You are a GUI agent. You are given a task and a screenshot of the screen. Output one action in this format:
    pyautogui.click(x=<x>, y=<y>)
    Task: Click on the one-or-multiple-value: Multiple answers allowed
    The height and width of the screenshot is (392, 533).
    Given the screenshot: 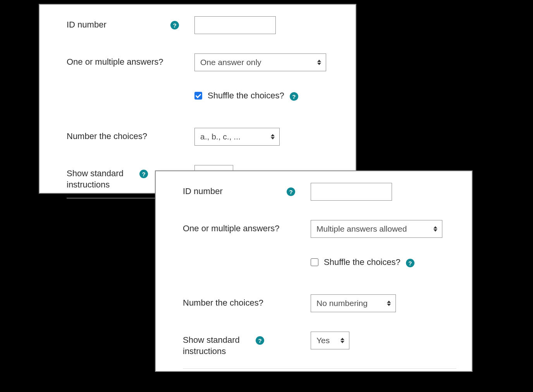 What is the action you would take?
    pyautogui.click(x=362, y=229)
    